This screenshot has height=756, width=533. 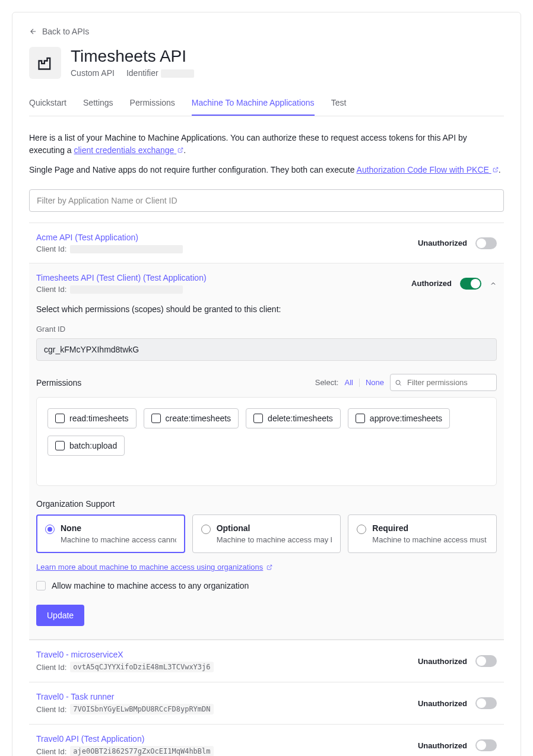 What do you see at coordinates (154, 567) in the screenshot?
I see `learn-more-link: Learn more about machine to machine acce…` at bounding box center [154, 567].